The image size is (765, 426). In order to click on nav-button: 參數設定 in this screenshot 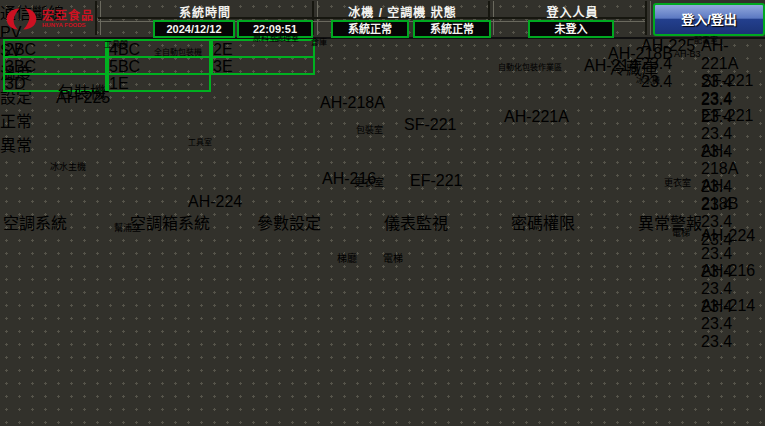, I will do `click(289, 222)`.